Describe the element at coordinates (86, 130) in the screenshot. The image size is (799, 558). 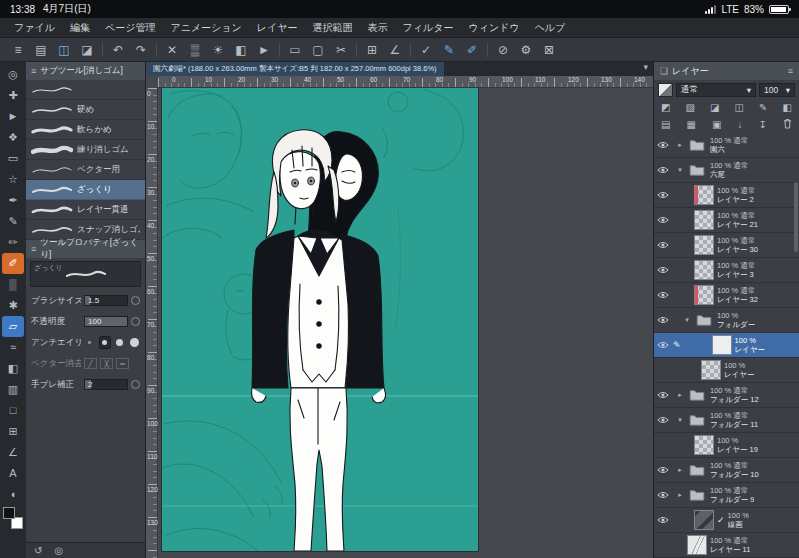
I see `subtool-item: 軟らかめ` at that location.